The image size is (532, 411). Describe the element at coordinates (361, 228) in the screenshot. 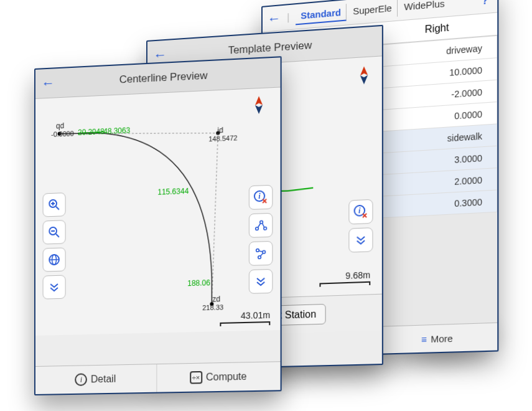

I see `tool-column: i` at that location.